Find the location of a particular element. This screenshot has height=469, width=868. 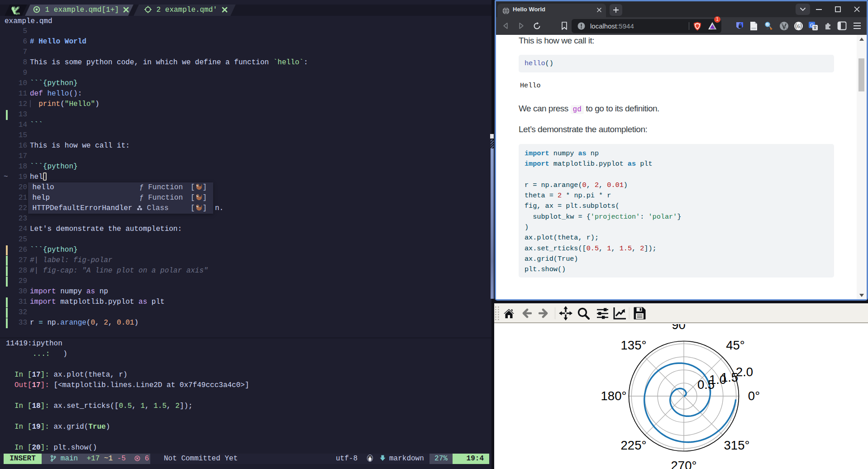

svg-text: qmd is located at coordinates (18, 14).